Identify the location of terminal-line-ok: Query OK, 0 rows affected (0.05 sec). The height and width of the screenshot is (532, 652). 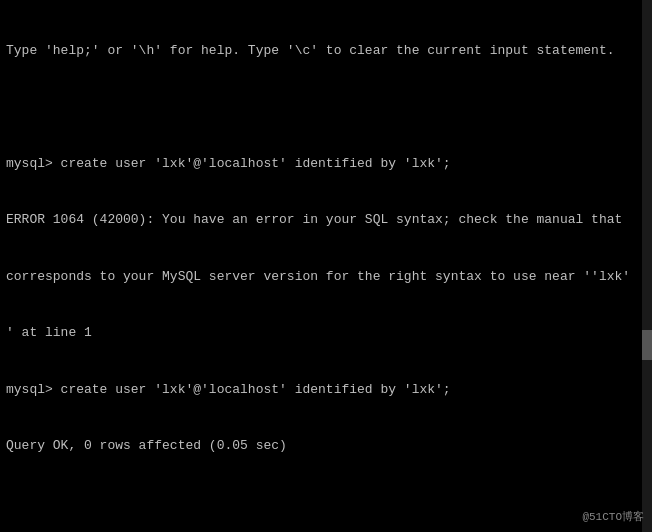
(326, 446).